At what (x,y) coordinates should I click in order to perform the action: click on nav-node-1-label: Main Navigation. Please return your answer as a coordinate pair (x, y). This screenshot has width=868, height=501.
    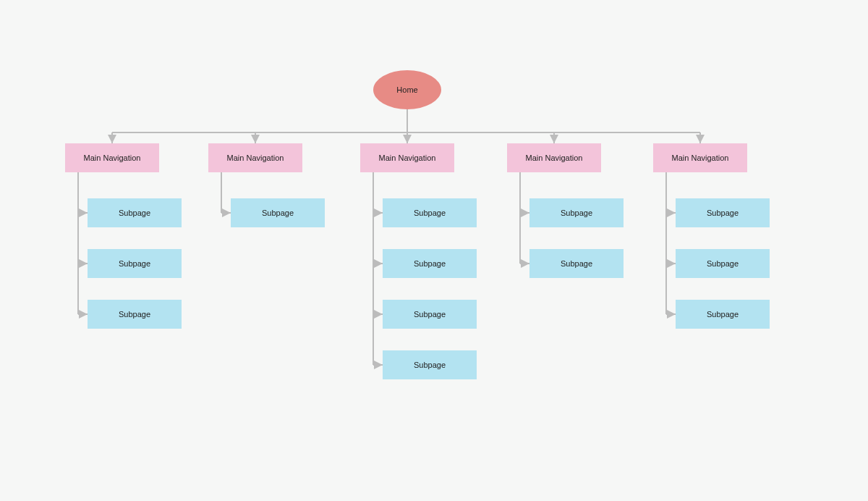
    Looking at the image, I should click on (113, 158).